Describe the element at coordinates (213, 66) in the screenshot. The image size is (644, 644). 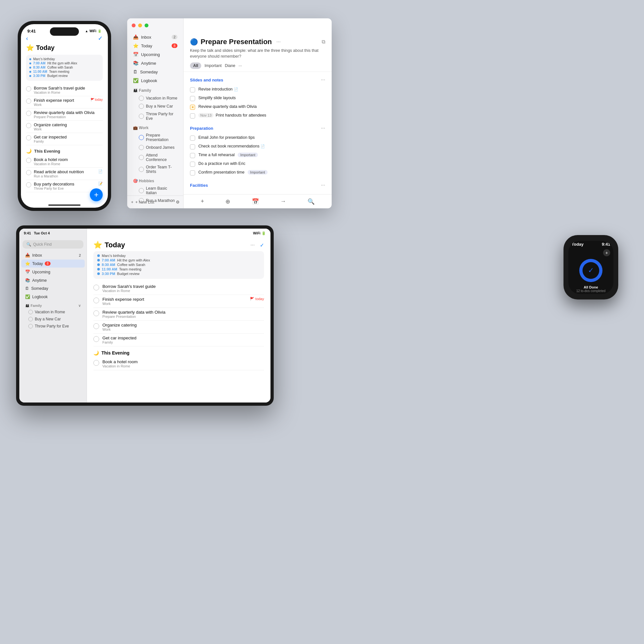
I see `filter-important: Important` at that location.